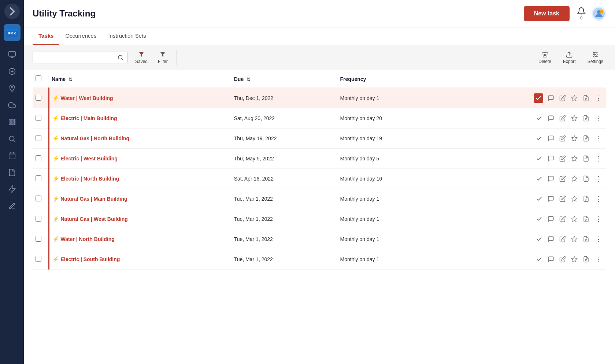 The image size is (615, 364). I want to click on notification-bell: 0, so click(581, 14).